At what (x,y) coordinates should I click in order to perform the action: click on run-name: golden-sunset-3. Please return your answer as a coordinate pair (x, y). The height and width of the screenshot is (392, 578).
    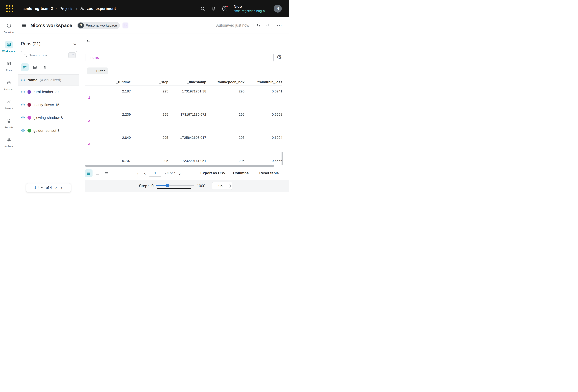
    Looking at the image, I should click on (47, 131).